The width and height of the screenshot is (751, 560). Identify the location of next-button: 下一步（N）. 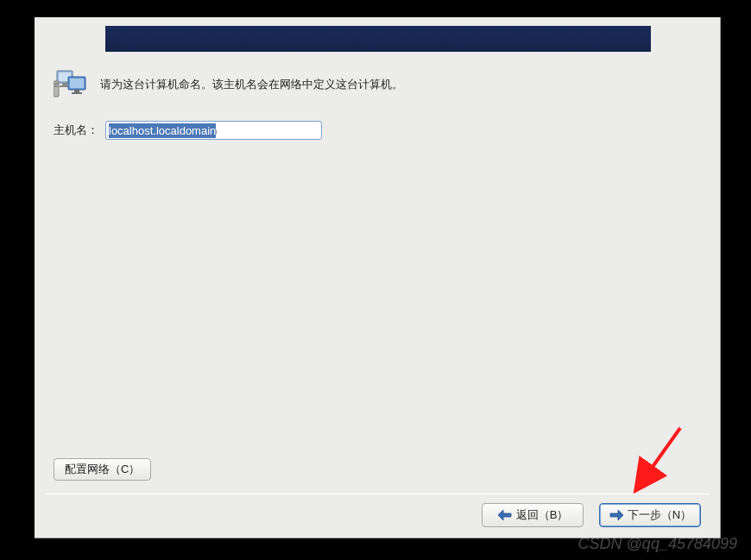
(650, 515).